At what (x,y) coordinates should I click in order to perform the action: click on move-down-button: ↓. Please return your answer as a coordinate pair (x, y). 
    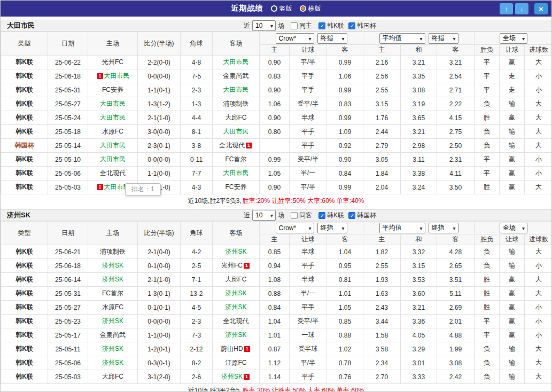
    Looking at the image, I should click on (522, 9).